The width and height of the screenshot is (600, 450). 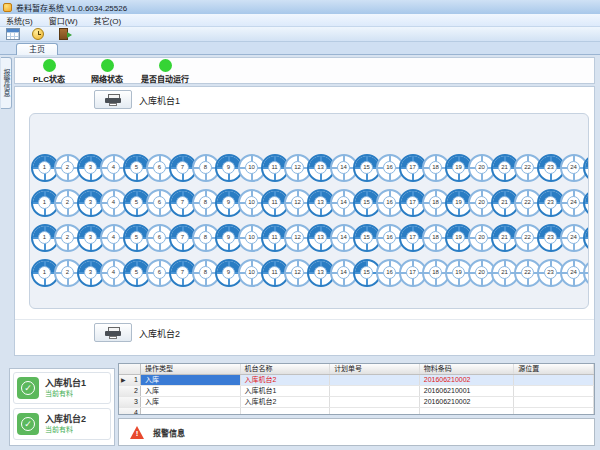 I want to click on column-header: 操作类型, so click(x=191, y=369).